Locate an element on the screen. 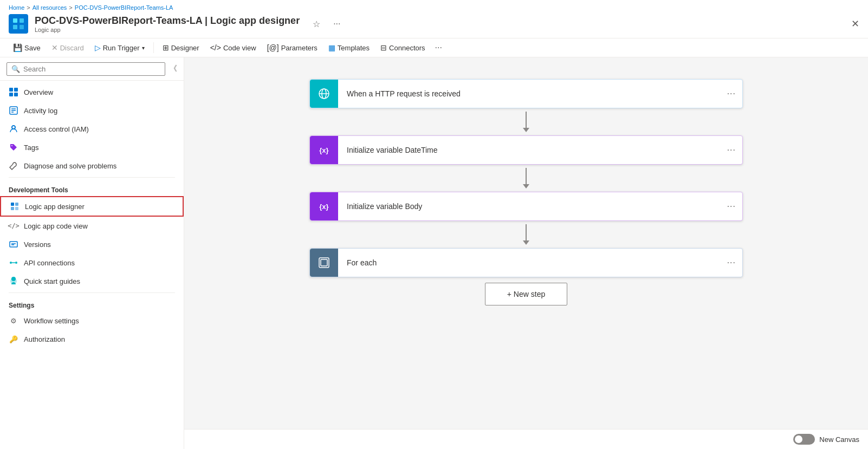 Image resolution: width=868 pixels, height=449 pixels. toggle-slider is located at coordinates (804, 439).